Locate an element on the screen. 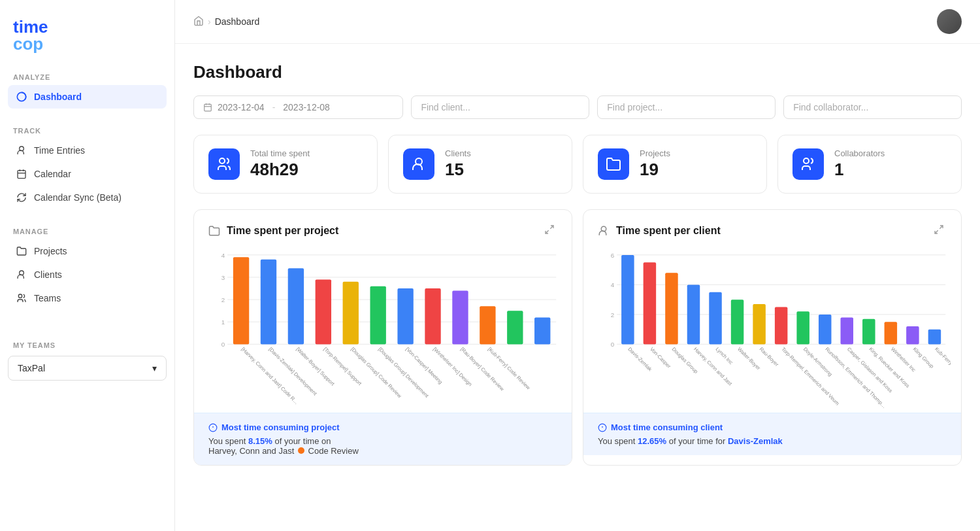  svg-text: Lynch Inc is located at coordinates (725, 356).